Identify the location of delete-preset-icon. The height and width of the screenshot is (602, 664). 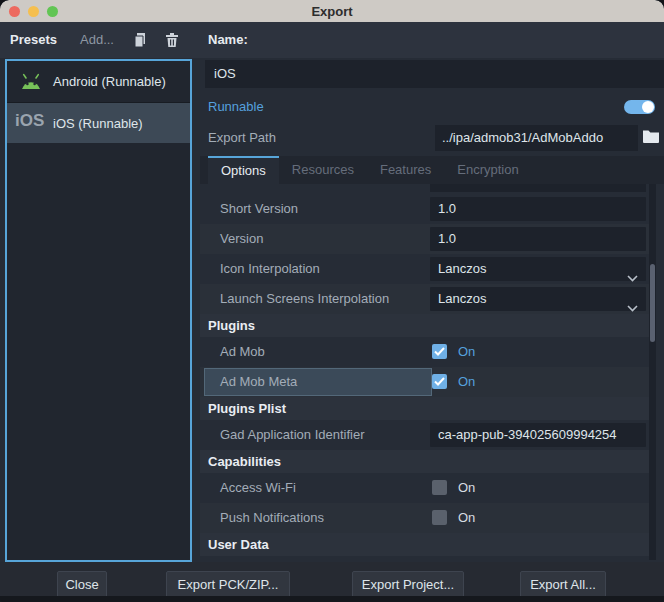
(172, 40).